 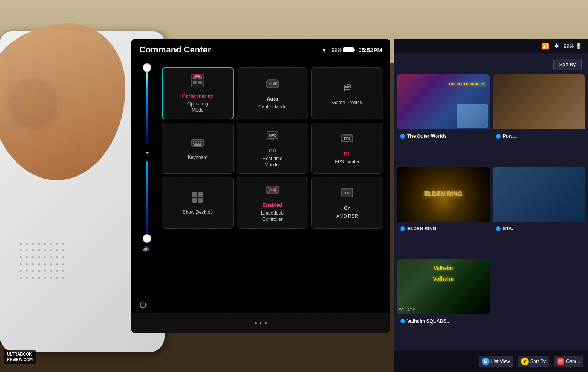 I want to click on game-card-powerwash: Pow..., so click(x=539, y=110).